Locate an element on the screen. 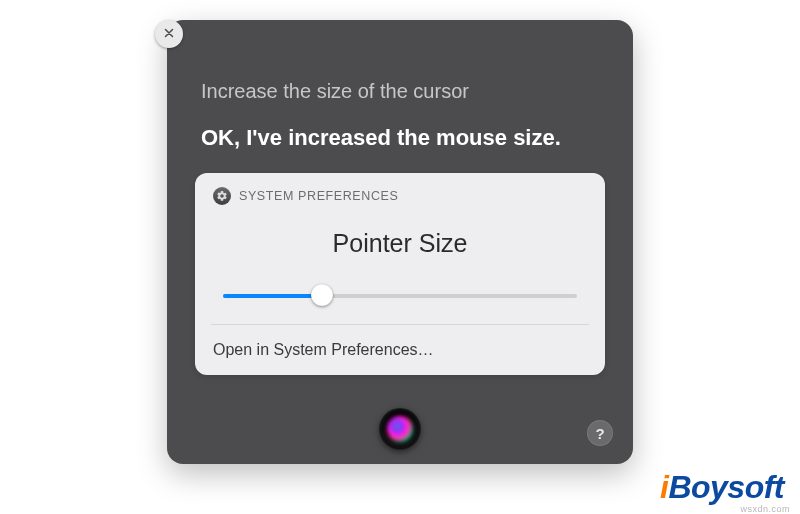  divider is located at coordinates (400, 324).